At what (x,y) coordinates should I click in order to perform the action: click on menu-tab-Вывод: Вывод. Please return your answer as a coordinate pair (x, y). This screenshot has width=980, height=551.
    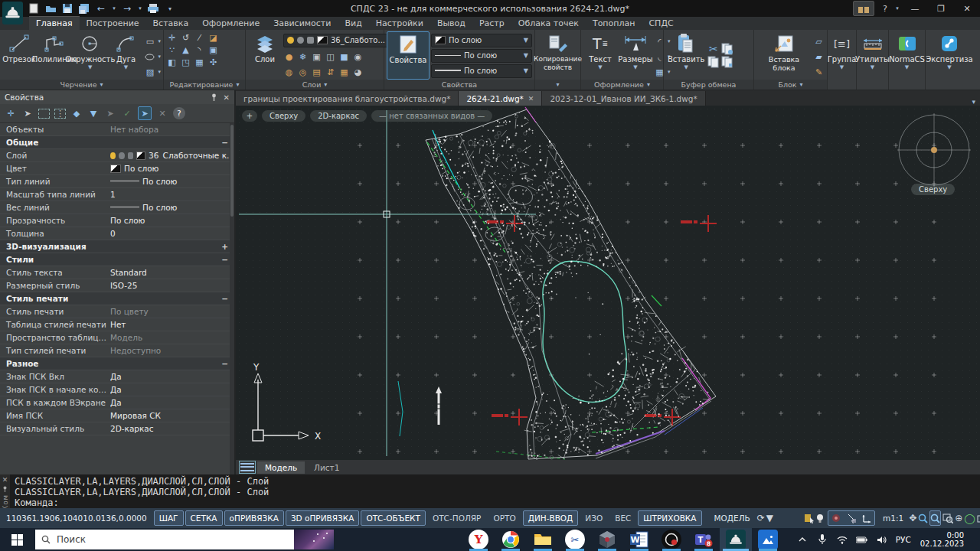
    Looking at the image, I should click on (452, 23).